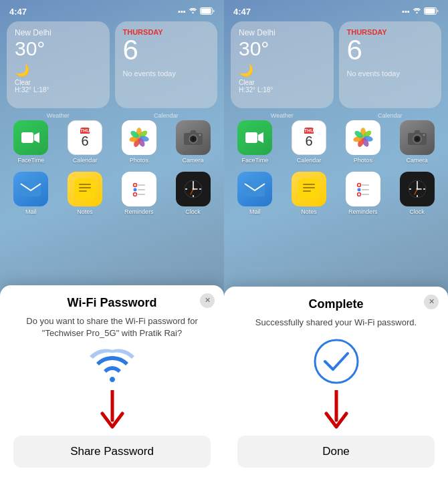  Describe the element at coordinates (390, 65) in the screenshot. I see `calendar-widget-2: THURSDAY 6 No events today` at that location.